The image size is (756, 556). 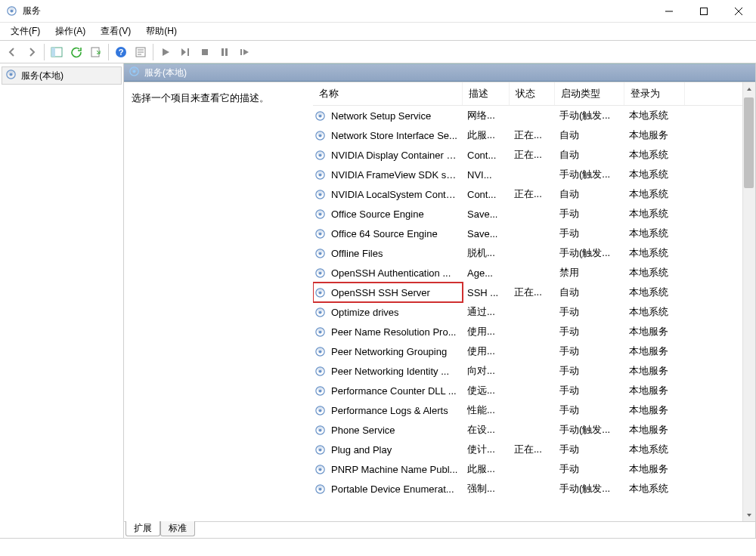 What do you see at coordinates (486, 449) in the screenshot?
I see `service-desc: 使计...` at bounding box center [486, 449].